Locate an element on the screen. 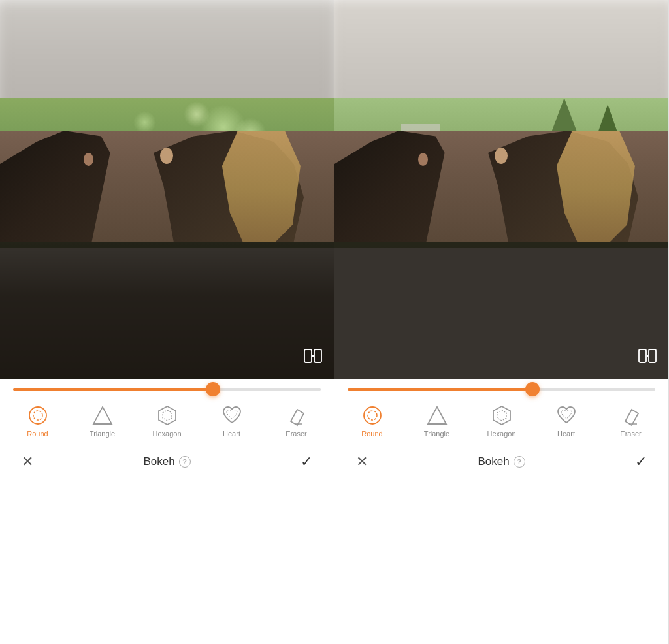  right-shape-selector: Round Triangle Hexagon is located at coordinates (502, 420).